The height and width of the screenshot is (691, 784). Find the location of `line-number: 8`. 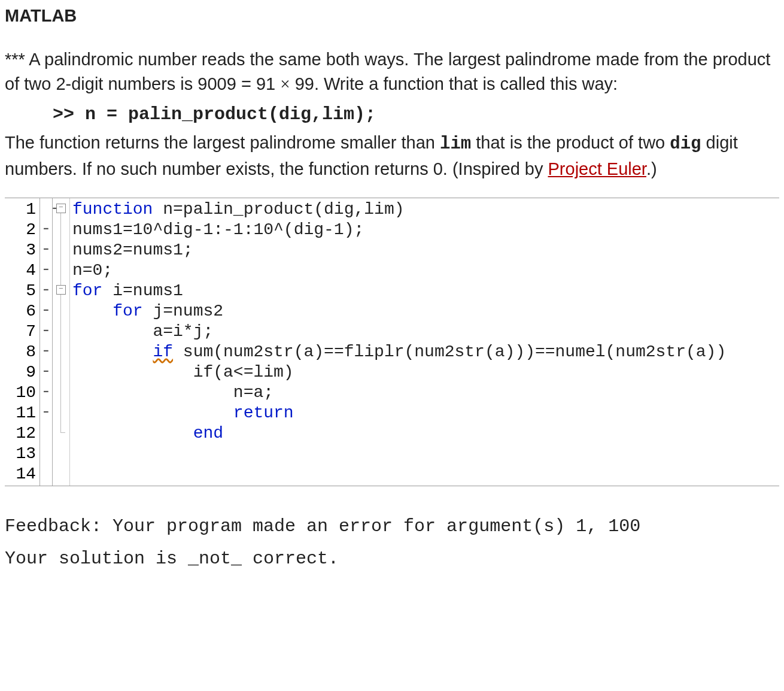

line-number: 8 is located at coordinates (22, 352).